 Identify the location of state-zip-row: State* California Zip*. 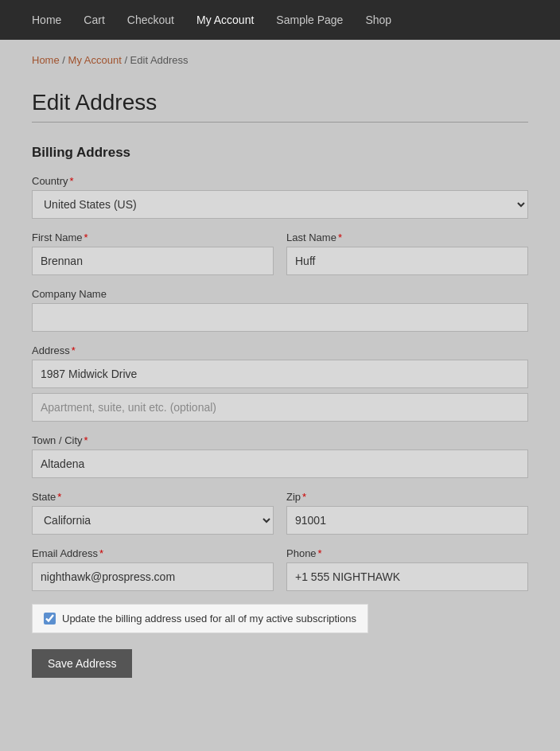
(280, 519).